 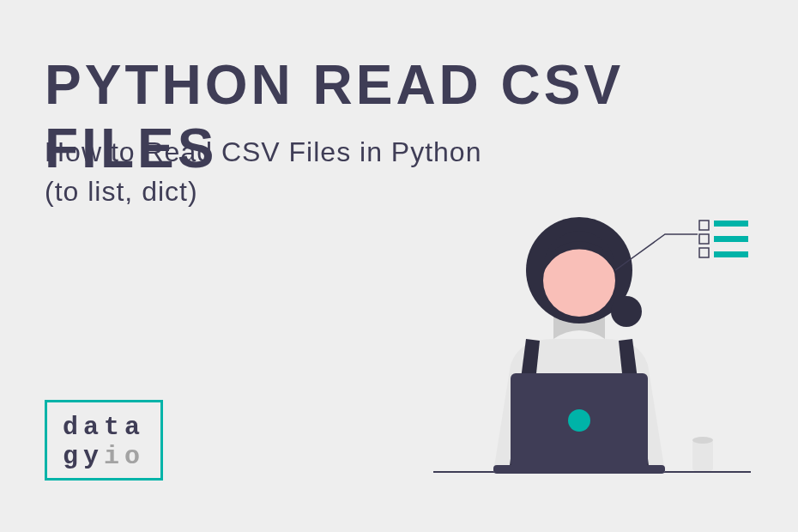 I want to click on laptop-icon, so click(x=579, y=424).